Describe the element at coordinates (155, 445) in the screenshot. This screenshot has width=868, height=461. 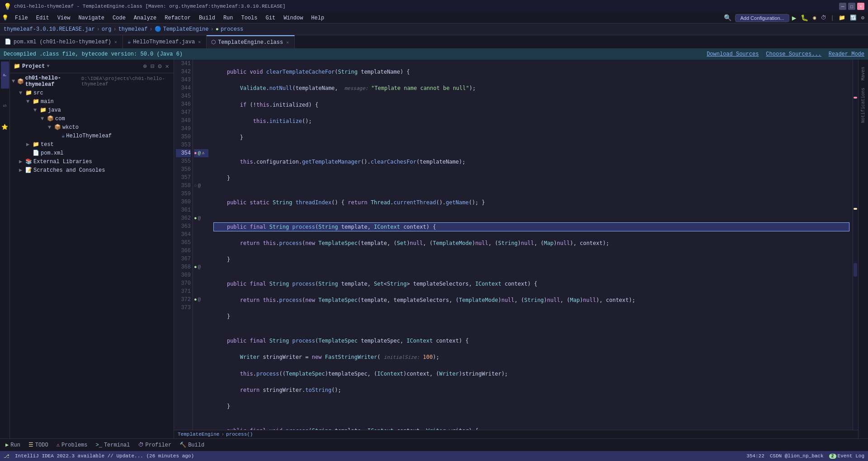
I see `profiler-tab: ⏱ Profiler` at that location.